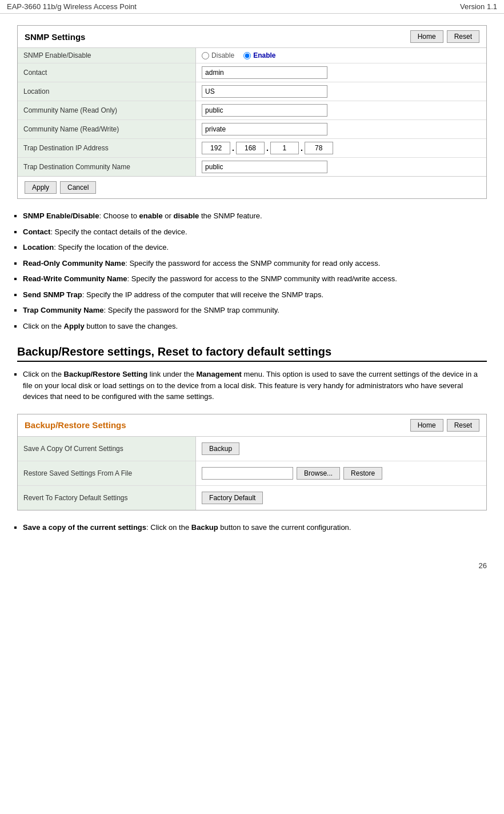  I want to click on page-number: 26, so click(483, 566).